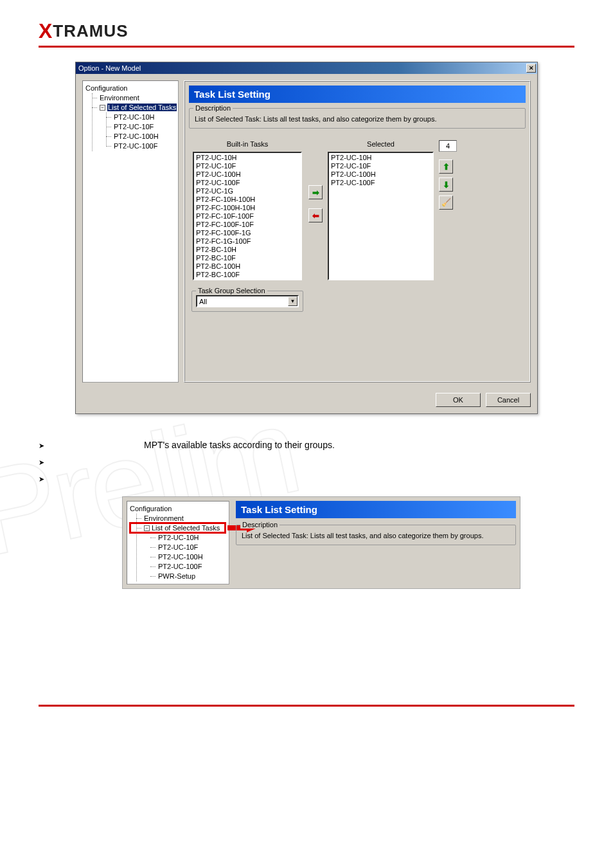  What do you see at coordinates (130, 231) in the screenshot?
I see `config-tree: Configuration Environment −List of Selec…` at bounding box center [130, 231].